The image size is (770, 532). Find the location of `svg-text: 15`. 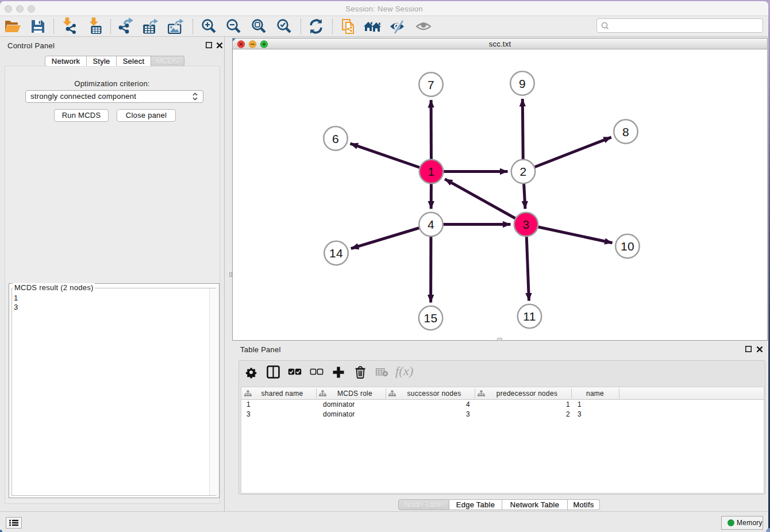

svg-text: 15 is located at coordinates (431, 318).